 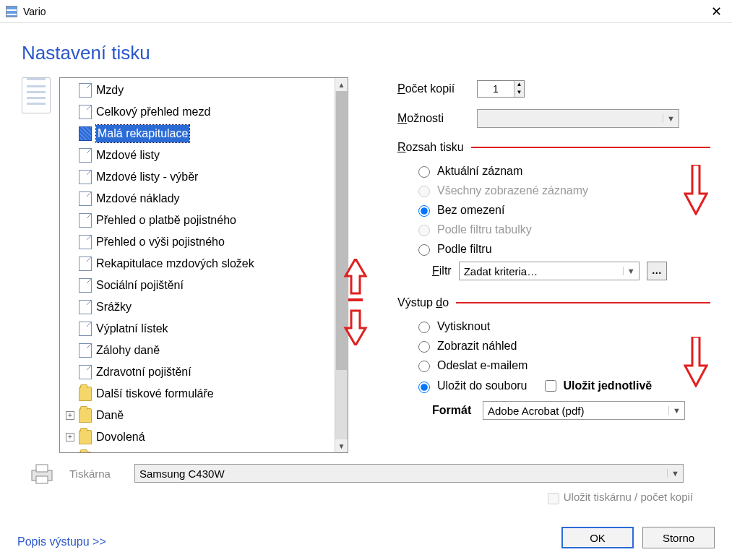 What do you see at coordinates (341, 265) in the screenshot?
I see `tree-scrollbar: ▲ ▼` at bounding box center [341, 265].